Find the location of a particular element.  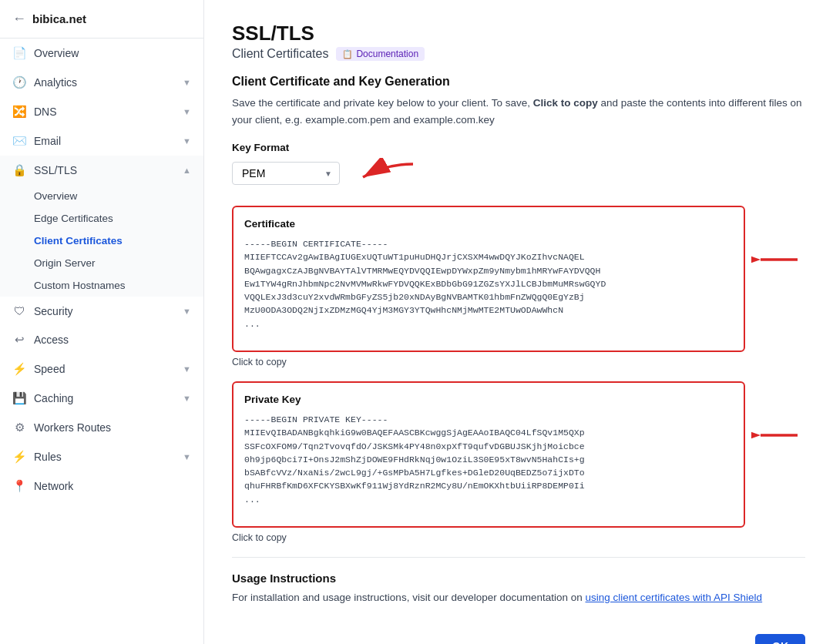

sidebar-item-origin-server: Origin Server is located at coordinates (119, 263).